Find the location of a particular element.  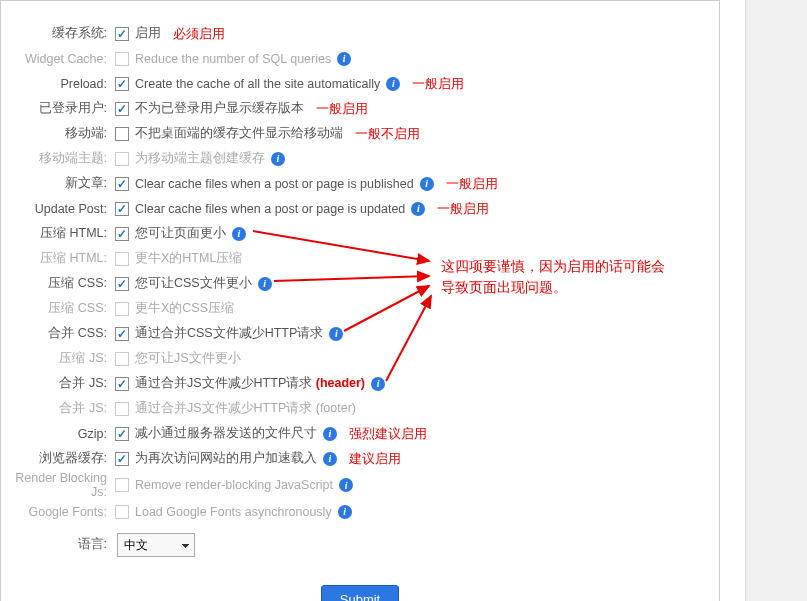

row-cache: 缓存系统: 启用 必须启用 is located at coordinates (360, 34).